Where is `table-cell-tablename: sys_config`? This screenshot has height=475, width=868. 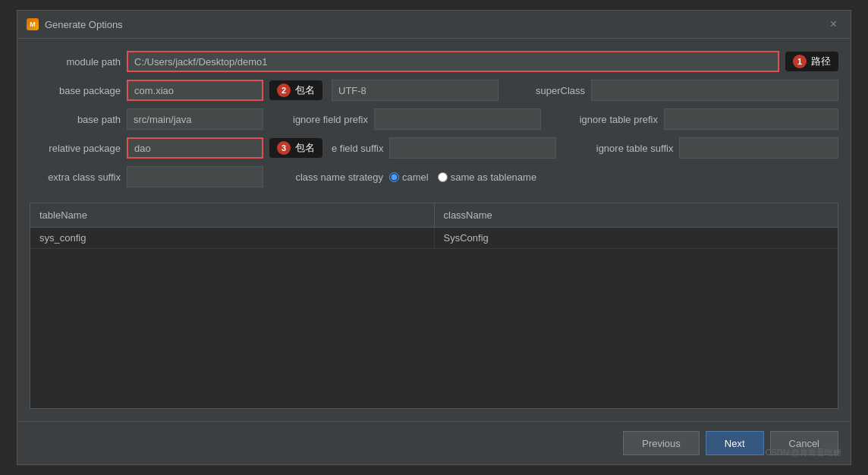
table-cell-tablename: sys_config is located at coordinates (232, 238).